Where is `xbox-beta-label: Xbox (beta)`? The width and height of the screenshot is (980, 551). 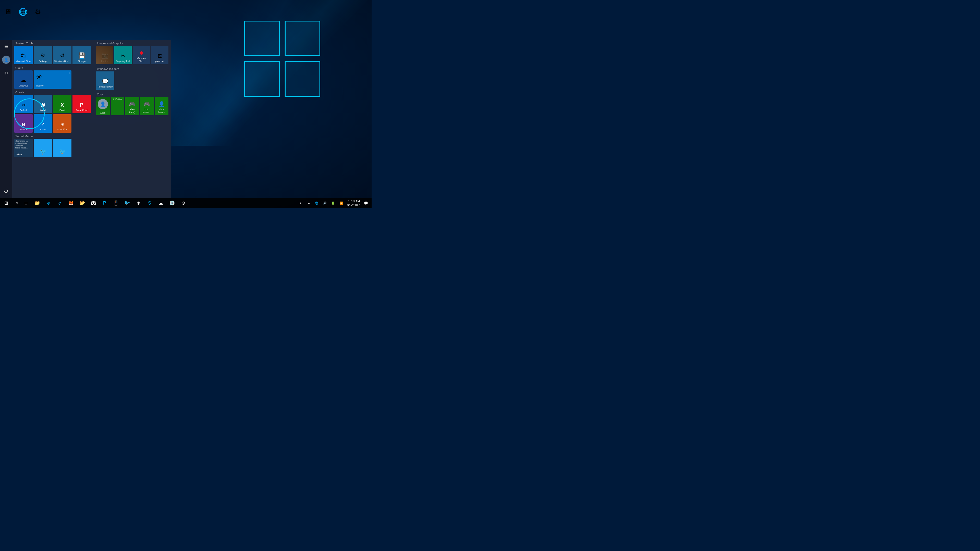
xbox-beta-label: Xbox (beta) is located at coordinates (132, 111).